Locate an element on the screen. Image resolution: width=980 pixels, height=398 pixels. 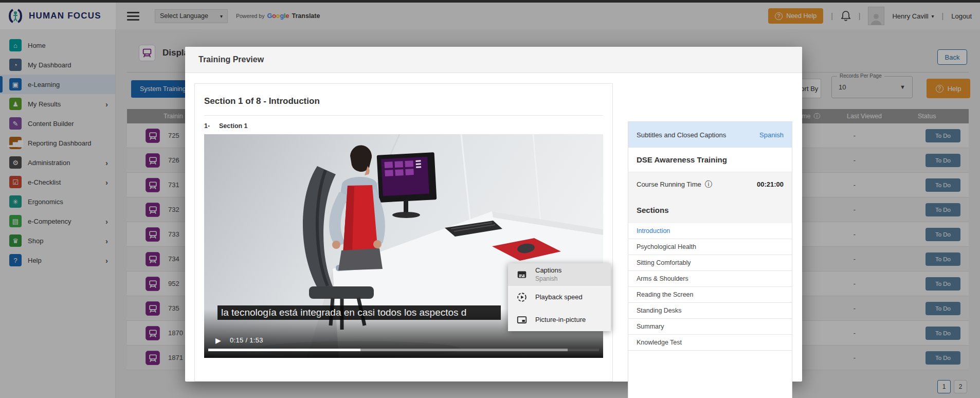
section-divider is located at coordinates (404, 115).